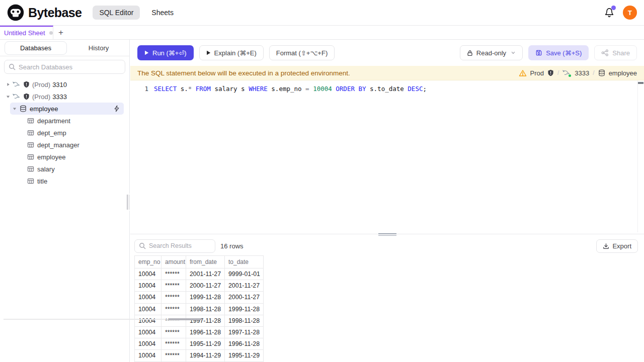 The width and height of the screenshot is (644, 362). I want to click on tree-table-salary: salary, so click(64, 169).